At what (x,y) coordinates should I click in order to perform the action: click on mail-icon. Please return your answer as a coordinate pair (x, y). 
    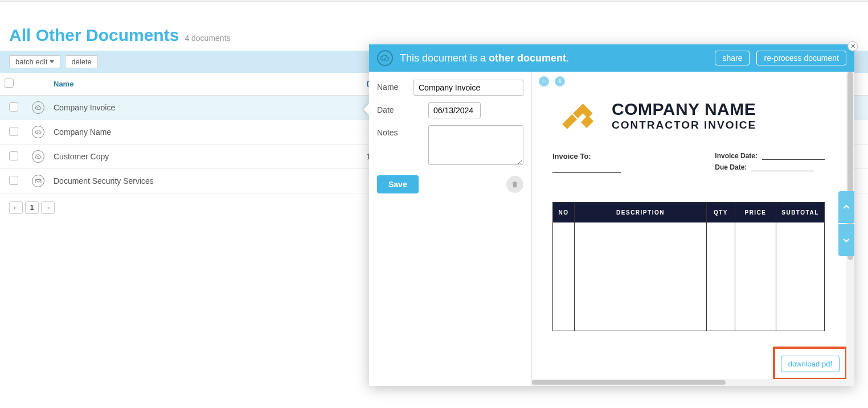
    Looking at the image, I should click on (38, 181).